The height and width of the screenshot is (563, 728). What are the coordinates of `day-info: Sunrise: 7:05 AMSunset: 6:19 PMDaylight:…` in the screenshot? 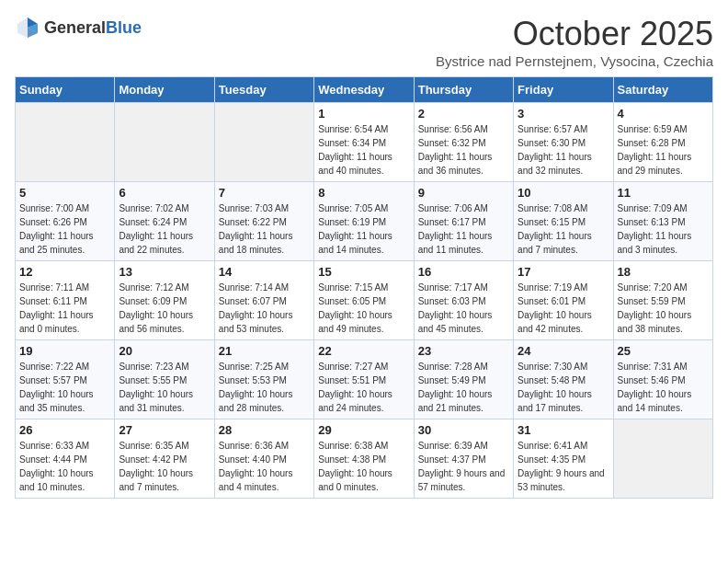 It's located at (364, 229).